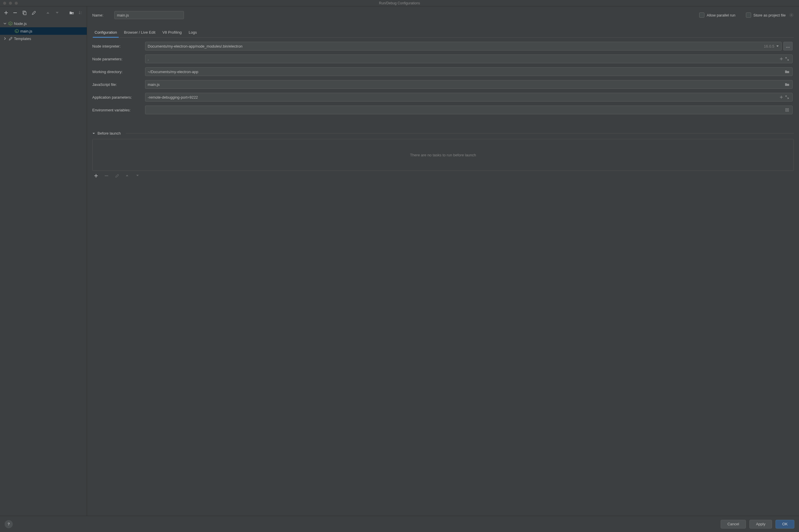 This screenshot has width=799, height=532. What do you see at coordinates (769, 15) in the screenshot?
I see `store-project-label: Store as project file` at bounding box center [769, 15].